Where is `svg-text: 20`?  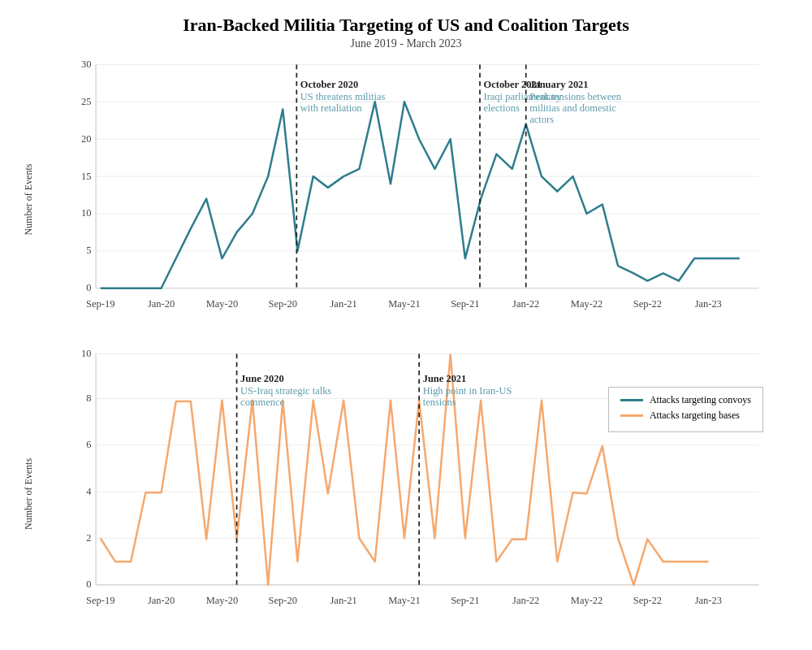 svg-text: 20 is located at coordinates (86, 139).